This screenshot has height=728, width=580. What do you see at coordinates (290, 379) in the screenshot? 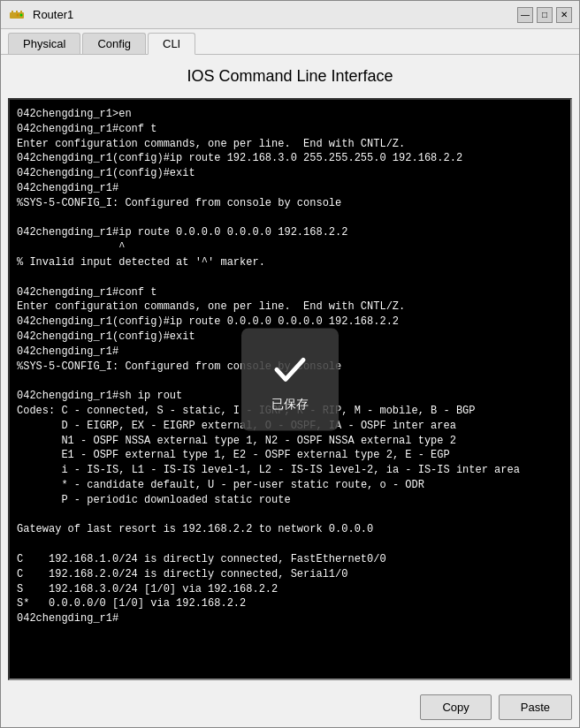
I see `saved-overlay: 已保存` at bounding box center [290, 379].